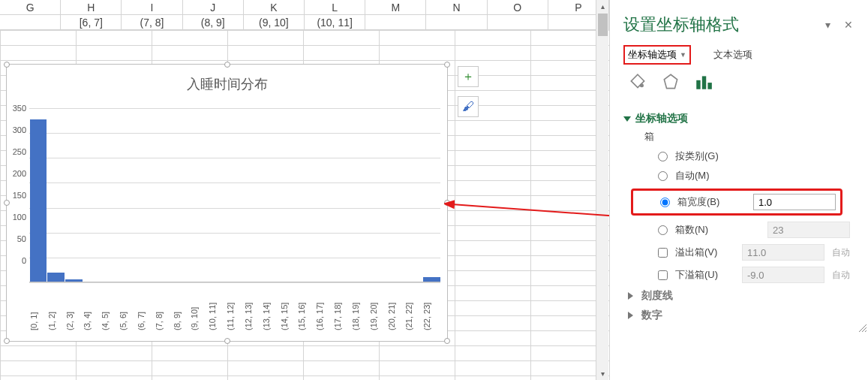  What do you see at coordinates (146, 308) in the screenshot?
I see `x-tick-label: (6, 7]` at bounding box center [146, 308].